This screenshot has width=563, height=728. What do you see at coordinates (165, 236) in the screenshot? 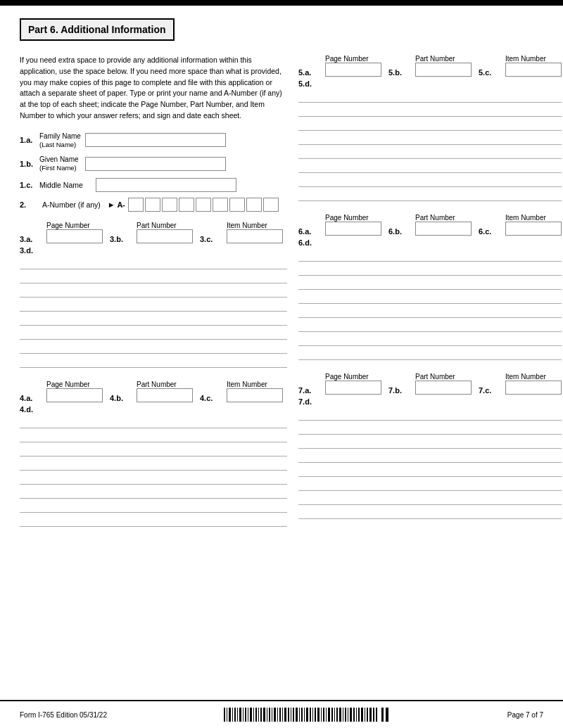
I see `section-3b-part-input` at bounding box center [165, 236].